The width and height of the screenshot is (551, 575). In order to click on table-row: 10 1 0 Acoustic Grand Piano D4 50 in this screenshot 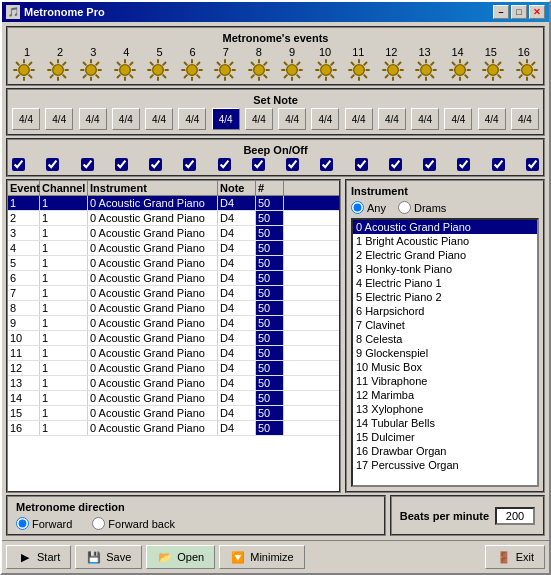, I will do `click(174, 338)`.